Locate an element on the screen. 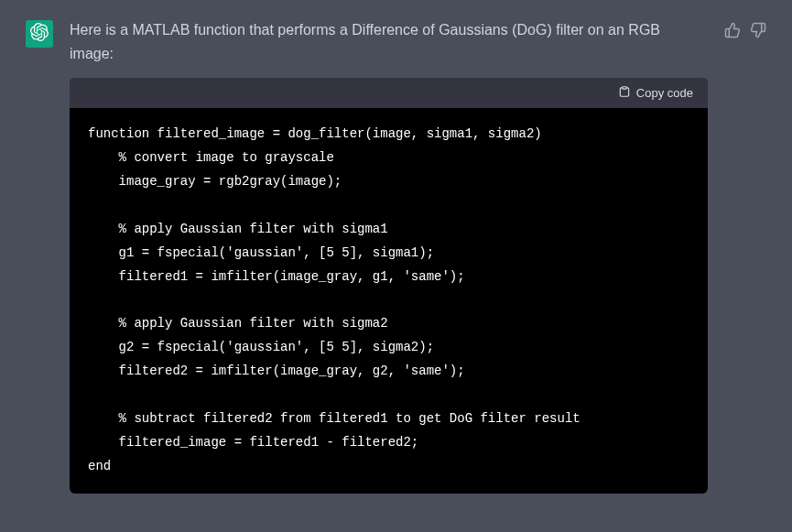 The image size is (792, 532). clipboard-icon is located at coordinates (624, 93).